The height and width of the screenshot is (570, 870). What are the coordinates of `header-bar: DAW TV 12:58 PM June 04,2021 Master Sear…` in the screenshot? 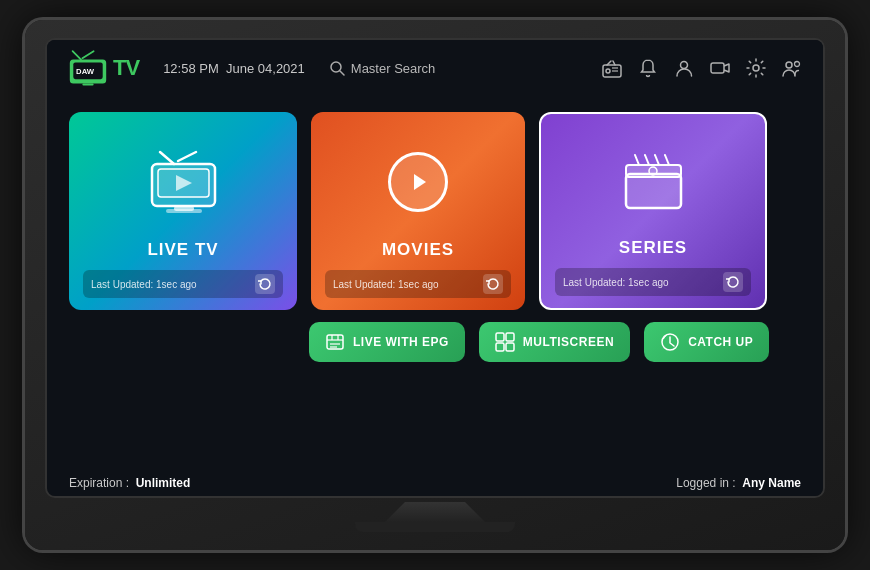 It's located at (435, 68).